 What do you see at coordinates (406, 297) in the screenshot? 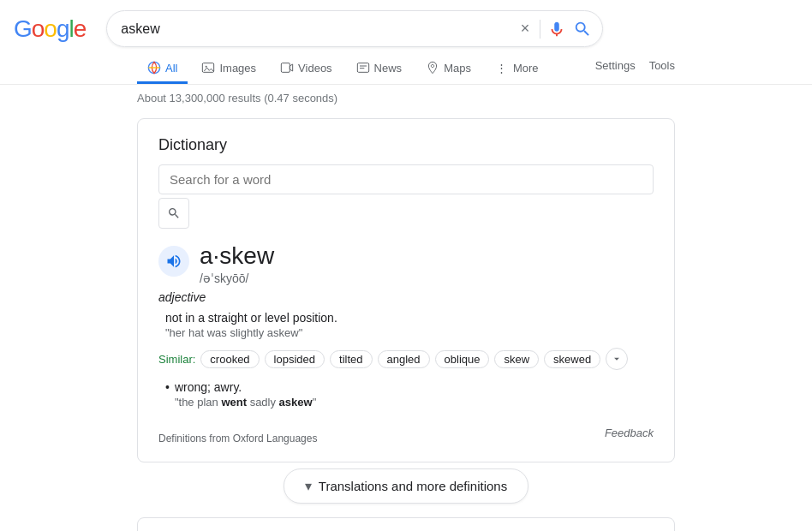
I see `part-of-speech: adjective` at bounding box center [406, 297].